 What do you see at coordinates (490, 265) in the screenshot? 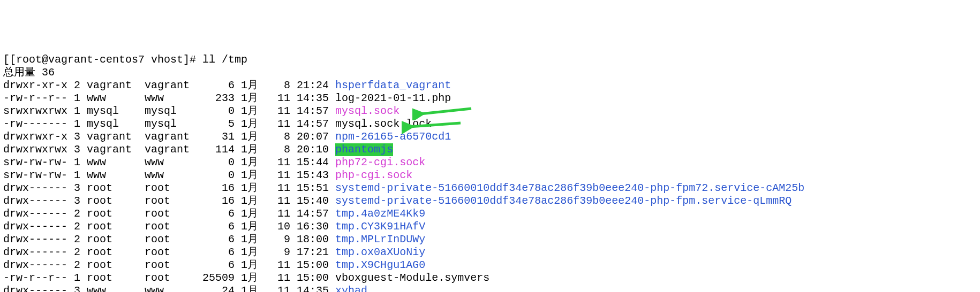
I see `listing-row: drwx------ 2 root root 6 1月 11 15:00 tmp…` at bounding box center [490, 265].